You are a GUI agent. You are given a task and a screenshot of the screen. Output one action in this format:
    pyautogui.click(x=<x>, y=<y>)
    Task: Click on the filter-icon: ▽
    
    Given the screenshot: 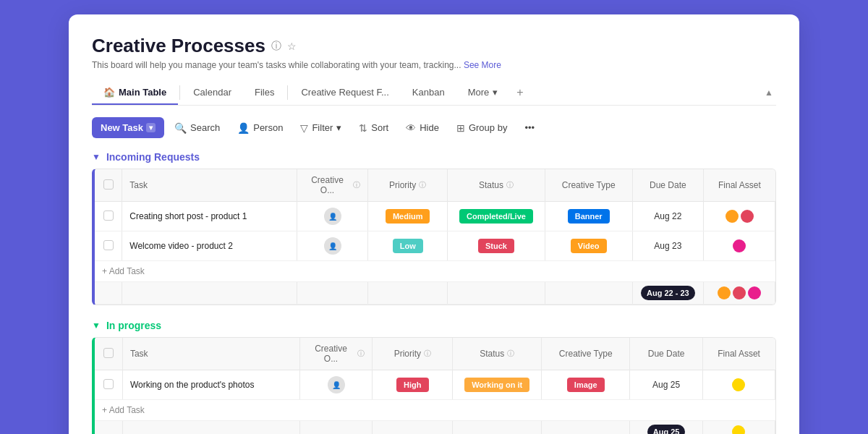 What is the action you would take?
    pyautogui.click(x=304, y=128)
    